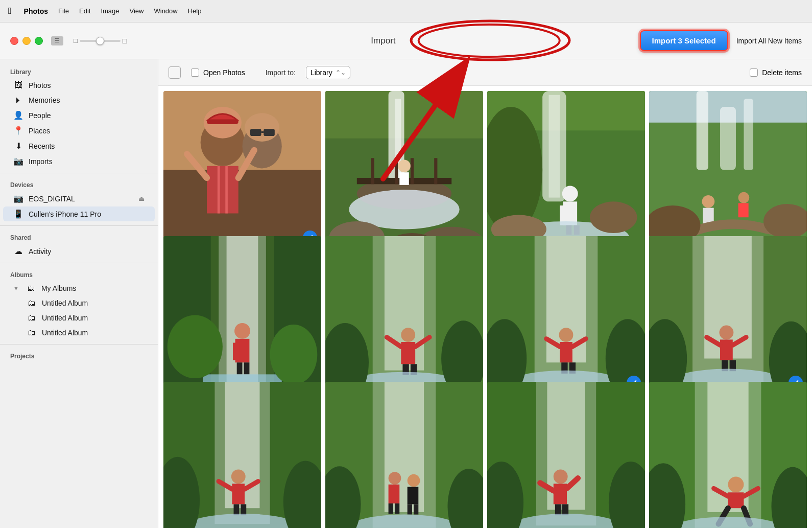  Describe the element at coordinates (14, 41) in the screenshot. I see `close-button` at that location.